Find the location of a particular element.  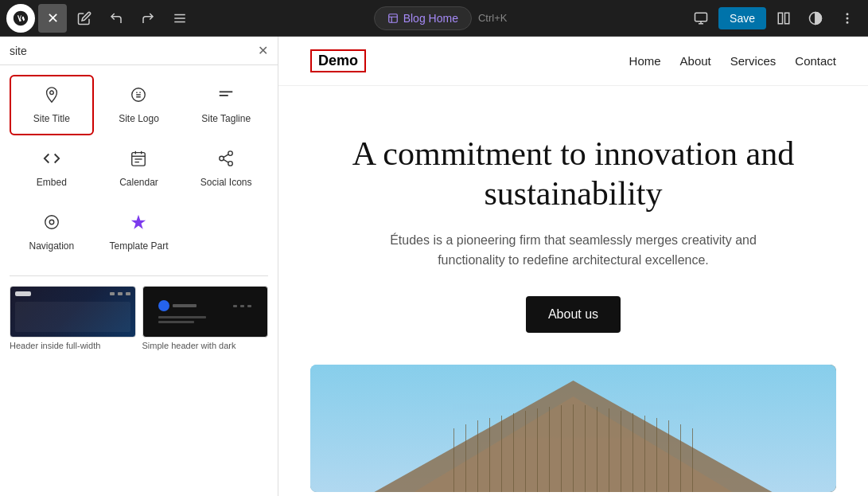

nav-link-home: Home is located at coordinates (645, 61).